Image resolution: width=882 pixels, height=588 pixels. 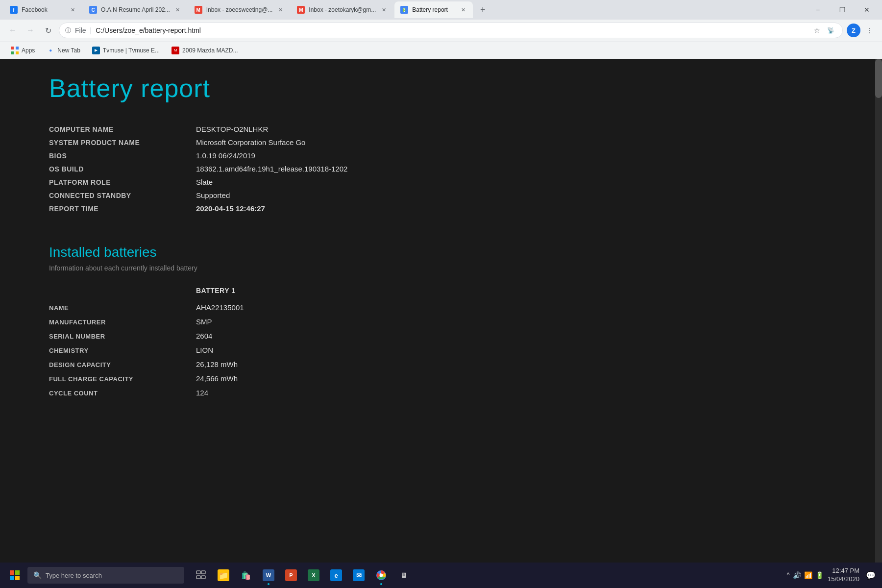 What do you see at coordinates (15, 575) in the screenshot?
I see `windows-logo-icon` at bounding box center [15, 575].